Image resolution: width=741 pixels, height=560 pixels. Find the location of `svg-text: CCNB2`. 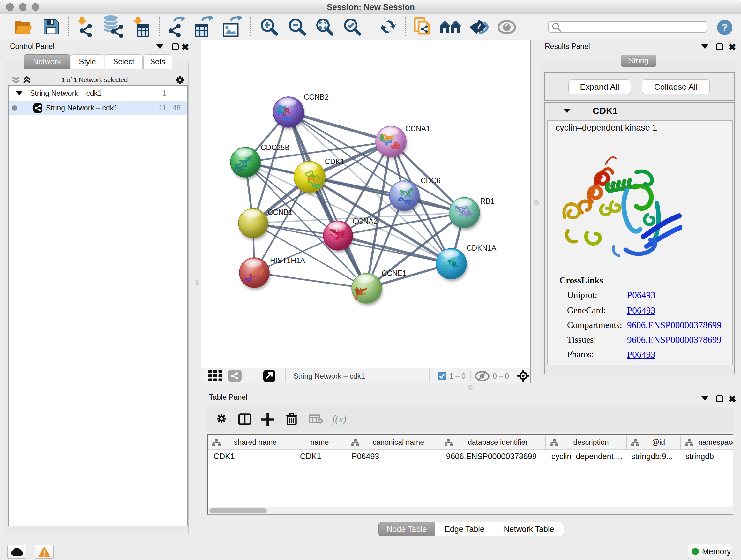

svg-text: CCNB2 is located at coordinates (316, 97).